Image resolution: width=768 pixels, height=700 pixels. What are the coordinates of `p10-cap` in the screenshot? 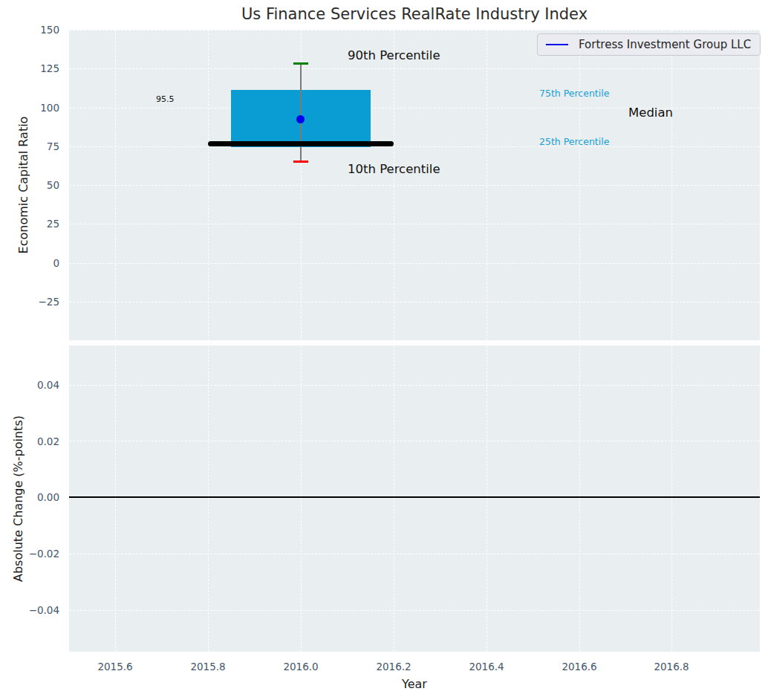 It's located at (301, 162).